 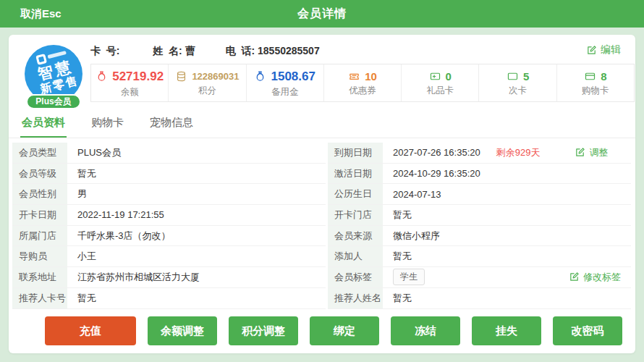 I want to click on phone-field: 电 话: 18550285507, so click(x=273, y=51).